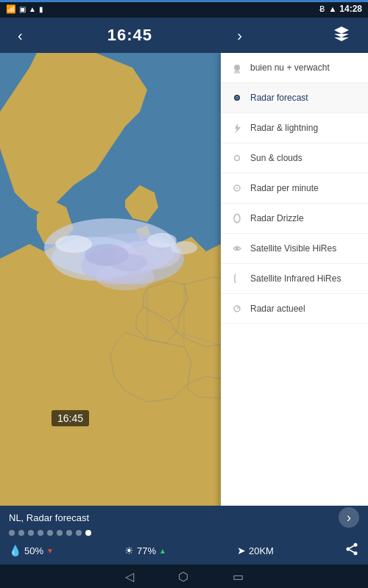 Image resolution: width=368 pixels, height=588 pixels. Describe the element at coordinates (237, 279) in the screenshot. I see `infrared-icon` at that location.